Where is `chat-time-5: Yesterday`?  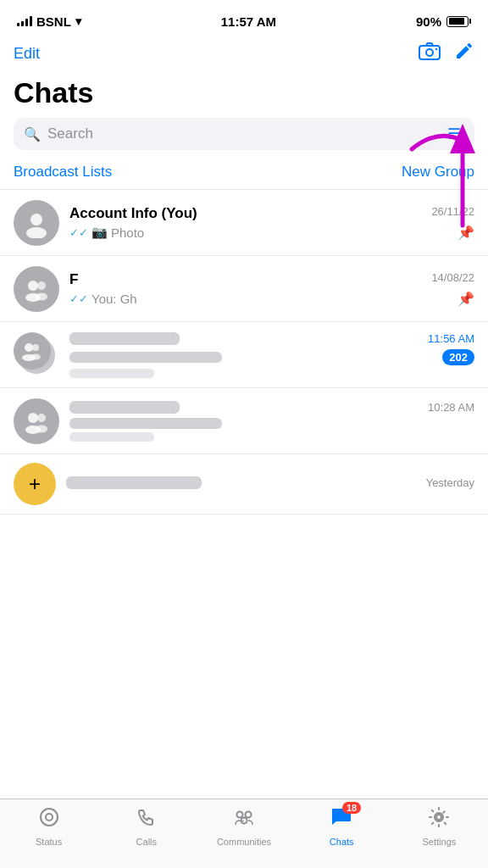 chat-time-5: Yesterday is located at coordinates (451, 483).